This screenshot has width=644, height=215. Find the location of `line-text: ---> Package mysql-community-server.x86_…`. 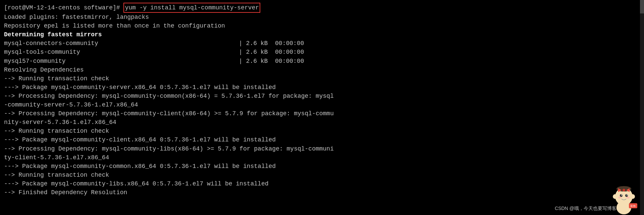

line-text: ---> Package mysql-community-server.x86_… is located at coordinates (140, 87).